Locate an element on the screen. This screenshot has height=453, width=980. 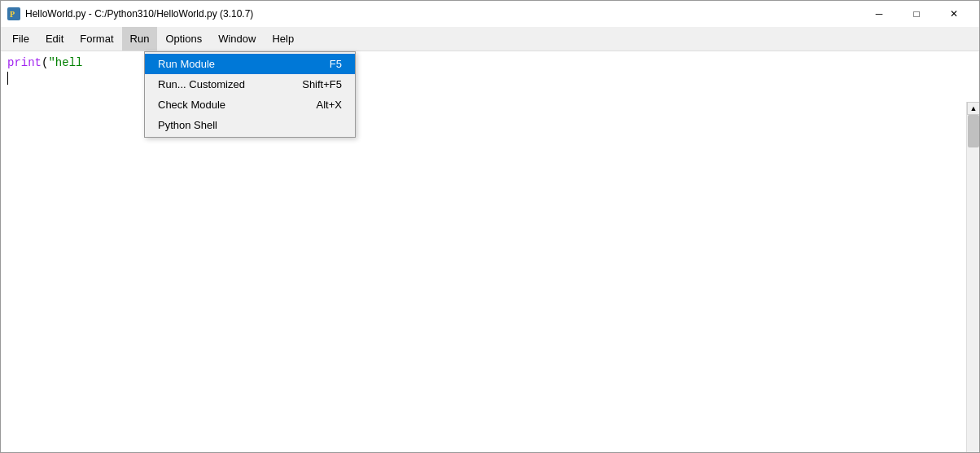
dropdown-check-module-shortcut: Alt+X is located at coordinates (329, 104).